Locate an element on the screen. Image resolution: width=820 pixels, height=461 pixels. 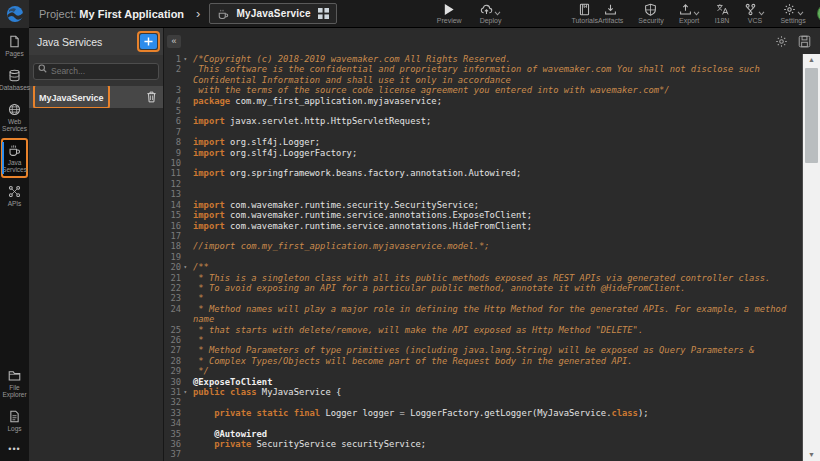
line-number: 1▾ is located at coordinates (176, 59).